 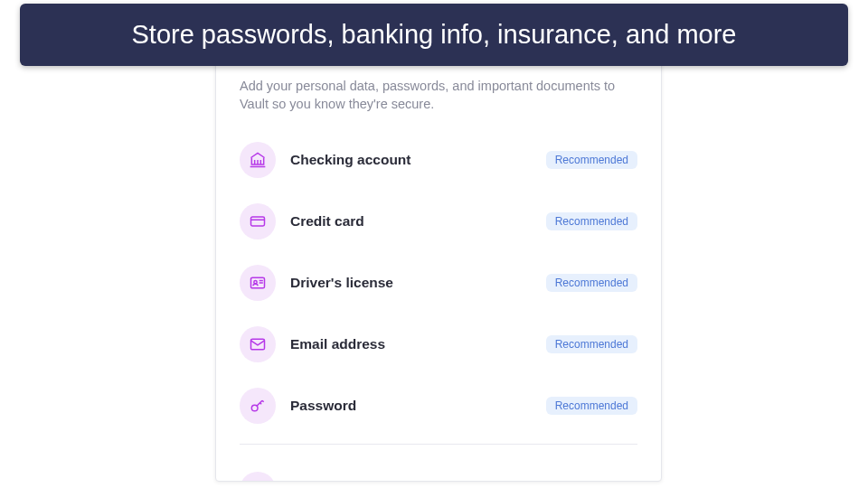 I want to click on bank-icon, so click(x=258, y=160).